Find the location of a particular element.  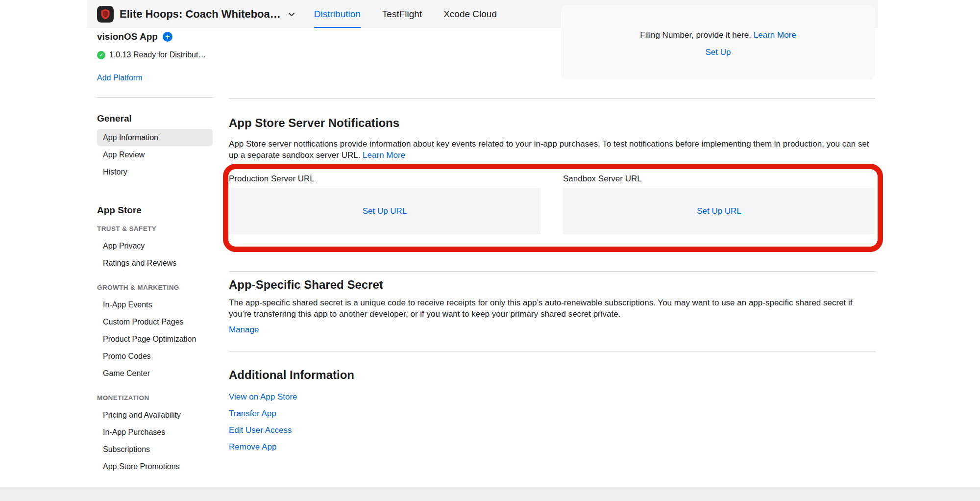

trust-safety-nav: App Privacy Ratings and Reviews is located at coordinates (155, 254).